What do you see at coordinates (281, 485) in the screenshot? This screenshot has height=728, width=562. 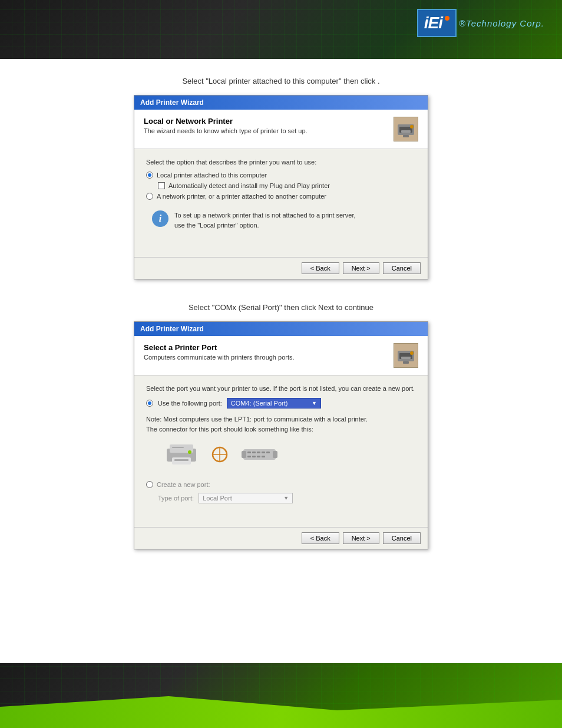 I see `wizard-2-create-port-row: Create a new port:` at bounding box center [281, 485].